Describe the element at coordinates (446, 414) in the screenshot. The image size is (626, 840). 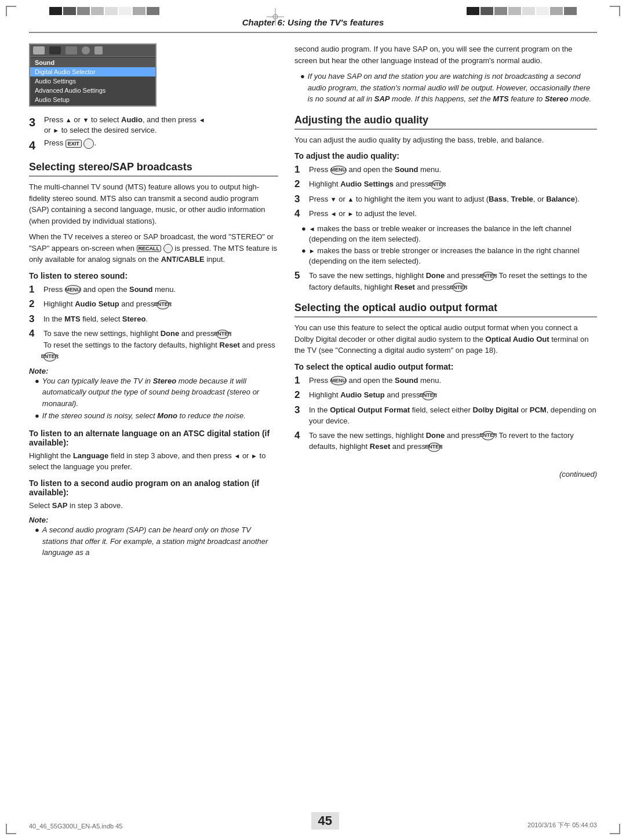
I see `optical-audio-steps: 1 Press MENU and open the Sound menu. 2 …` at that location.